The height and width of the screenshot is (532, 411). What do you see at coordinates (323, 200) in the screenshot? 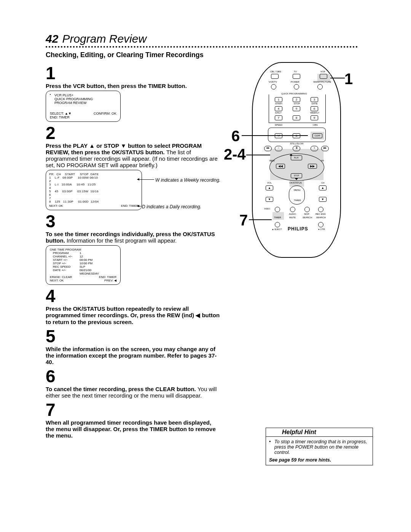
I see `remote-key-ch-down: ▼` at bounding box center [323, 200].